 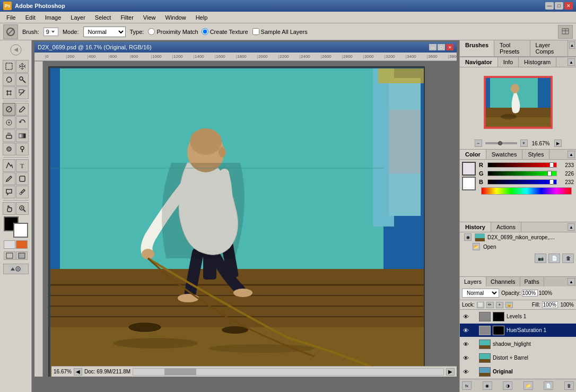 I want to click on tab-color: Color, so click(x=473, y=154).